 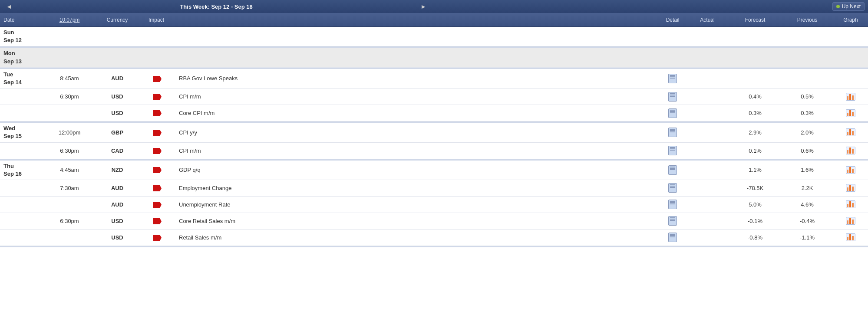 I want to click on date-cell: Wed Sep 15, so click(x=22, y=132).